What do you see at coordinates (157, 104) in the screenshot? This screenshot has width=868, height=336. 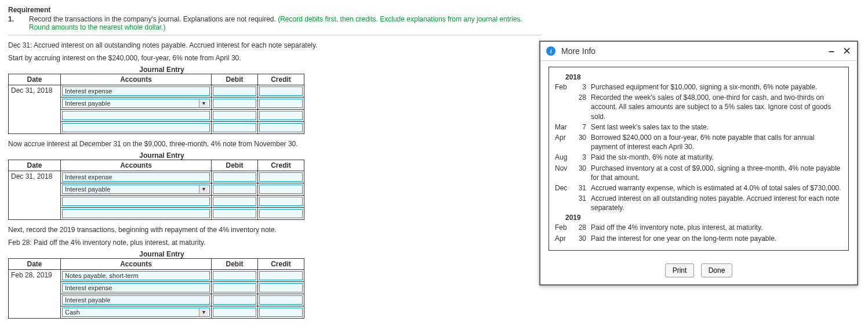 I see `journal-table-1: Date Accounts Debit Credit Dec 31, 2018 …` at bounding box center [157, 104].